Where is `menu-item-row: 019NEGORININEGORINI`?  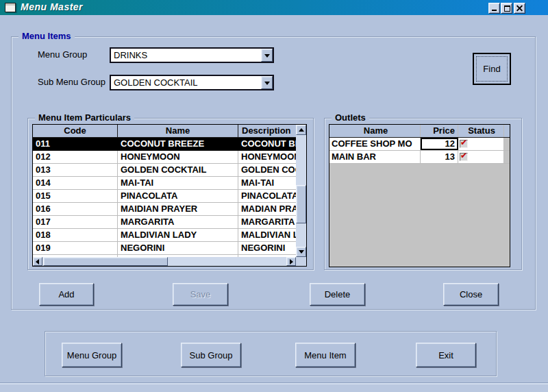
menu-item-row: 019NEGORININEGORINI is located at coordinates (164, 248).